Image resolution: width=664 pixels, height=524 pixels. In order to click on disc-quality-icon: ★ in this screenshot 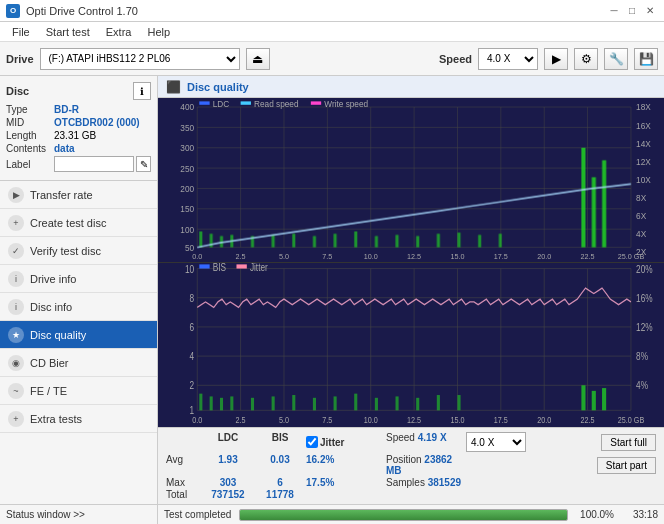, I will do `click(16, 335)`.